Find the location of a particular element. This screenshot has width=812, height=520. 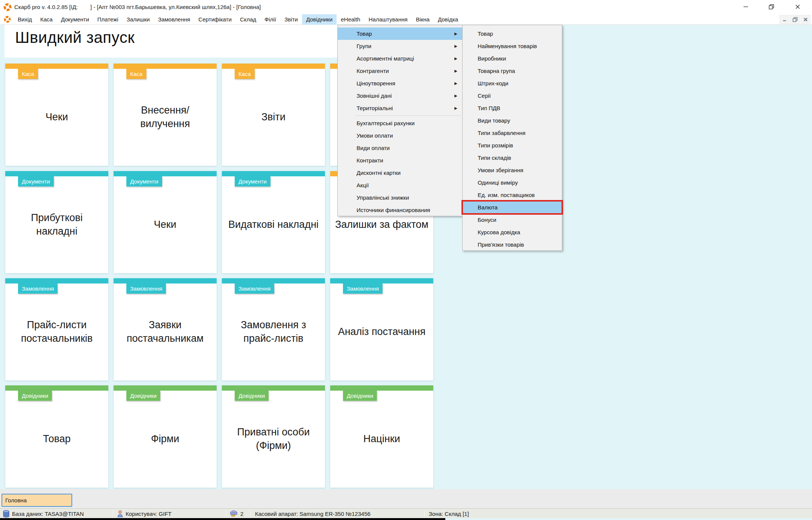

dropdown-item-zovnishni-dani: Зовнішні дані is located at coordinates (400, 96).